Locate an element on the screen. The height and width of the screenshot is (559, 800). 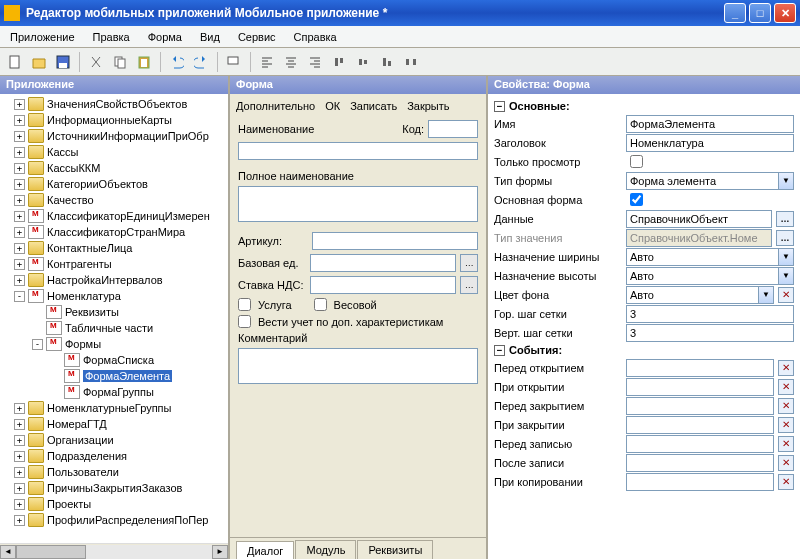
align-bottom-icon is located at coordinates (387, 62).